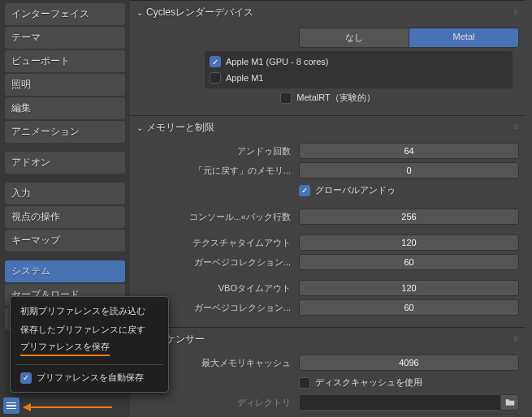 Image resolution: width=532 pixels, height=417 pixels. I want to click on undo-memory-input: 0, so click(409, 170).